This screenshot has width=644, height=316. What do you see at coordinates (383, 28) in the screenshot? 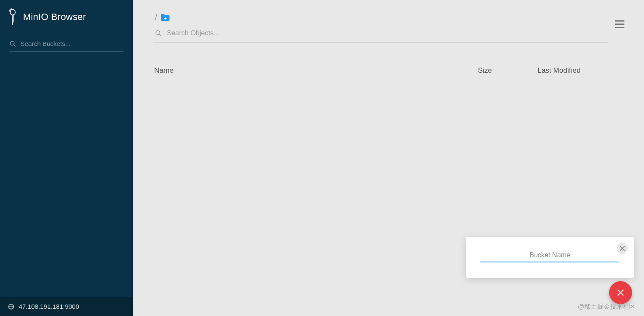
I see `topbar-left: /` at bounding box center [383, 28].